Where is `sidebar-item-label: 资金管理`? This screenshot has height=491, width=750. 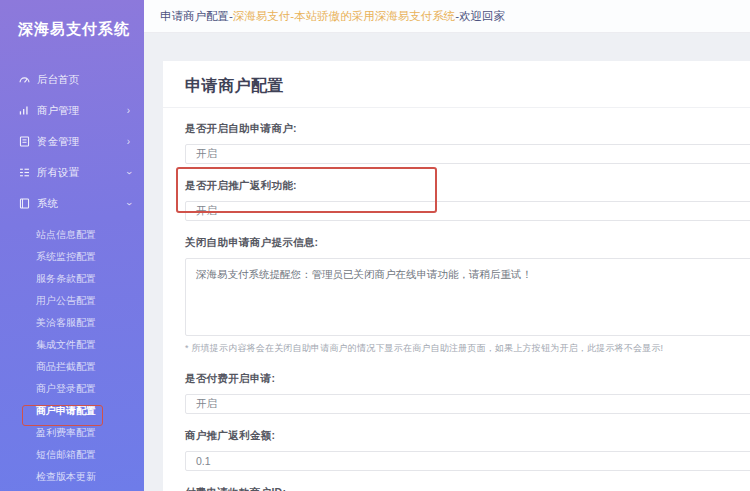 sidebar-item-label: 资金管理 is located at coordinates (58, 142).